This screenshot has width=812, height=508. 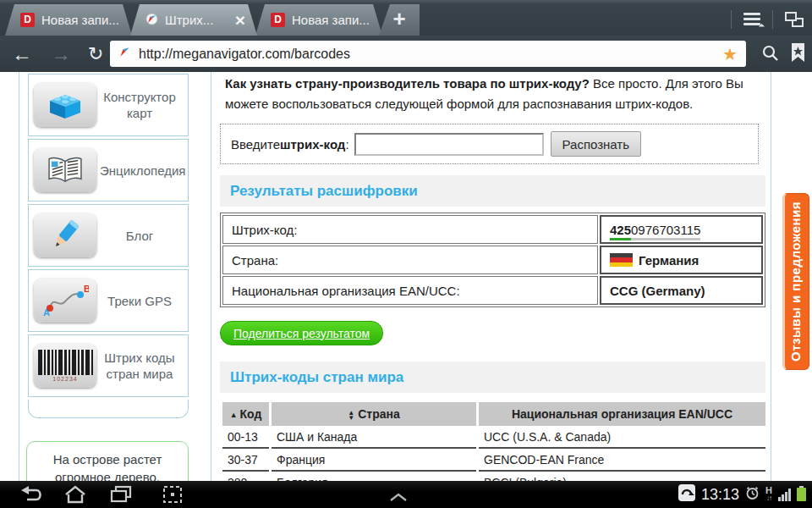 I want to click on page-favicon-compass-icon, so click(x=125, y=54).